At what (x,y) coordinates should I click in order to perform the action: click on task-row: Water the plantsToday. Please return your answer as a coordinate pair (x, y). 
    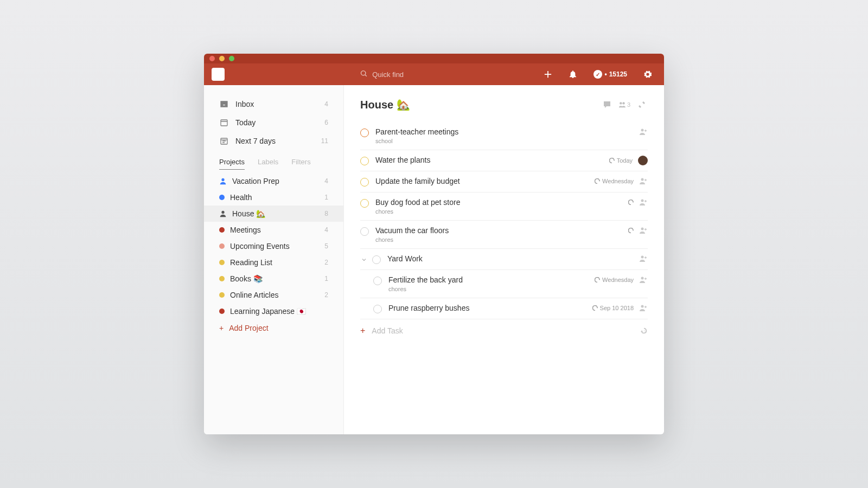
    Looking at the image, I should click on (504, 160).